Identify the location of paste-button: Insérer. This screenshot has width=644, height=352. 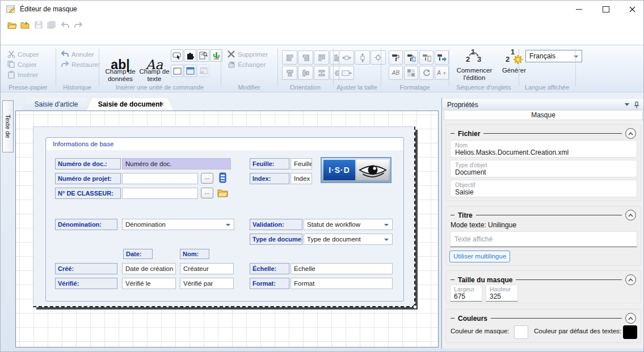
(23, 75).